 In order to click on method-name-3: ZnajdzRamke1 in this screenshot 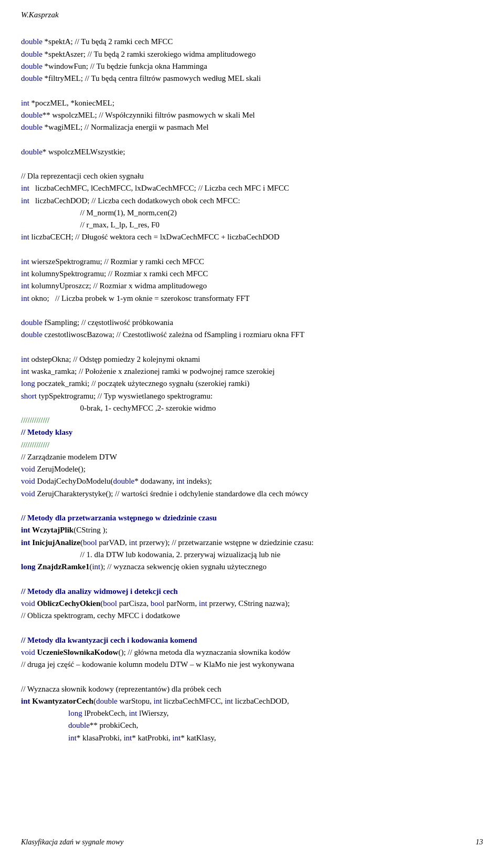, I will do `click(63, 567)`.